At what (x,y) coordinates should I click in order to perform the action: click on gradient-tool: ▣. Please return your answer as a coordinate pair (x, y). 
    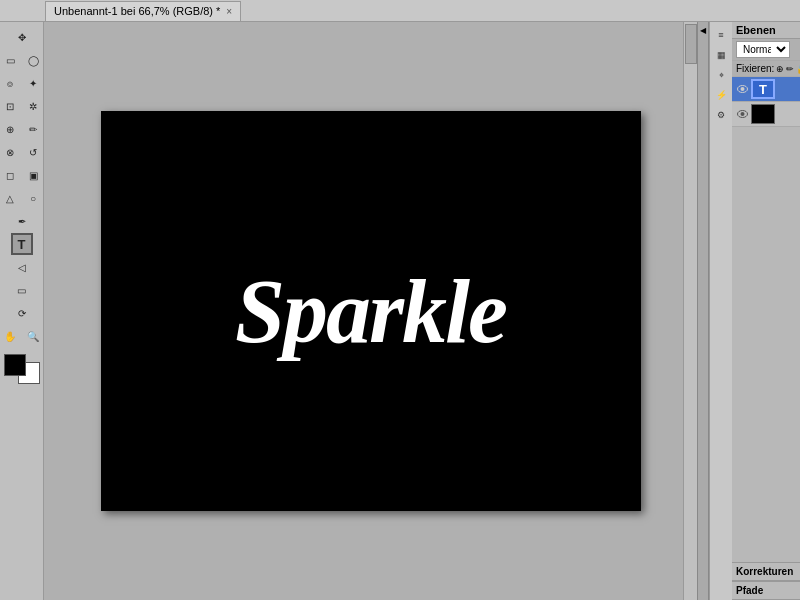
    Looking at the image, I should click on (33, 175).